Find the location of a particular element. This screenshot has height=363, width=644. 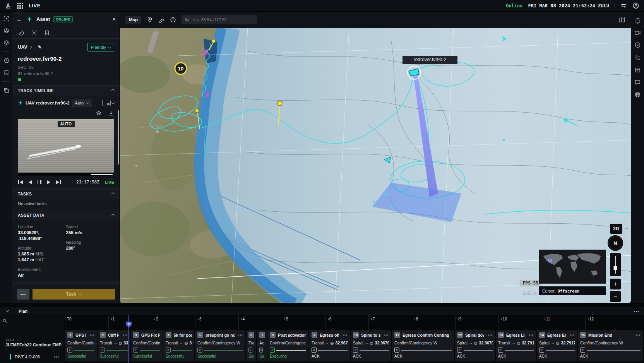

bookmark-icon is located at coordinates (6, 73).